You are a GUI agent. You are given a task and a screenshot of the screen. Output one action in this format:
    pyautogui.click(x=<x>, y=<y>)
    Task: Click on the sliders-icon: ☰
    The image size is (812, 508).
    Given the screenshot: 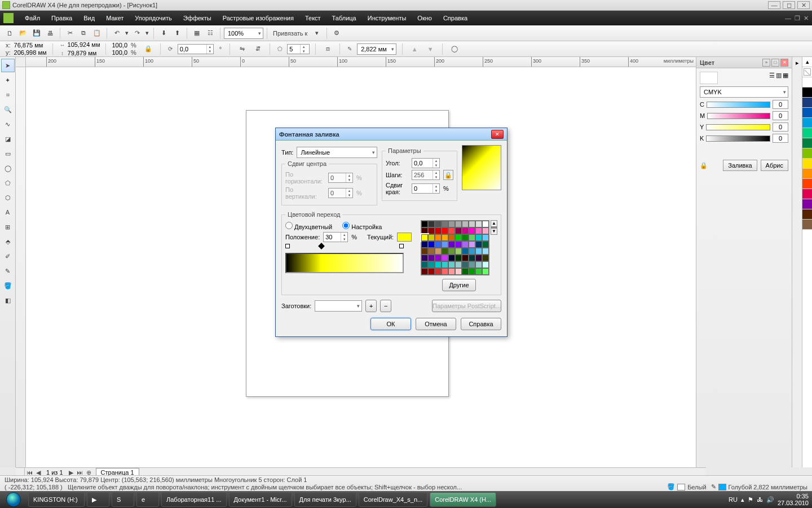 What is the action you would take?
    pyautogui.click(x=772, y=78)
    